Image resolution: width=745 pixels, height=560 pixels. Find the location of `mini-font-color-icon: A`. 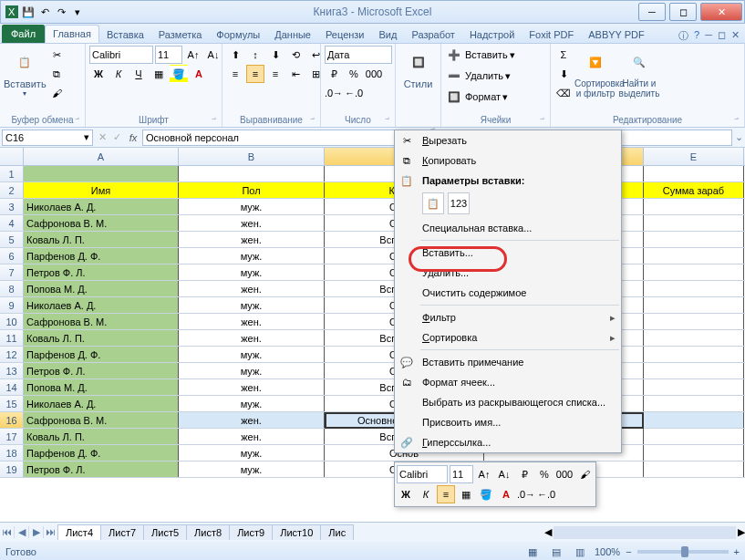

mini-font-color-icon: A is located at coordinates (506, 494).